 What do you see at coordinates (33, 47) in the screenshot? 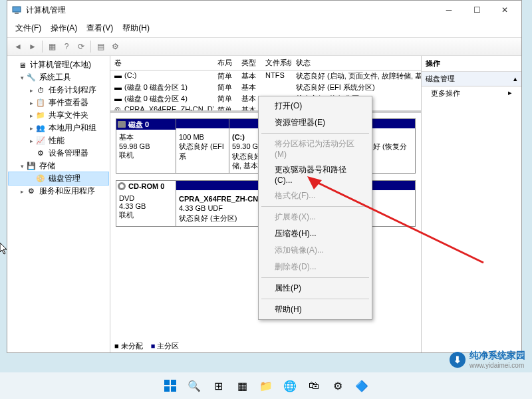
I see `forward-button: ►` at bounding box center [33, 47].